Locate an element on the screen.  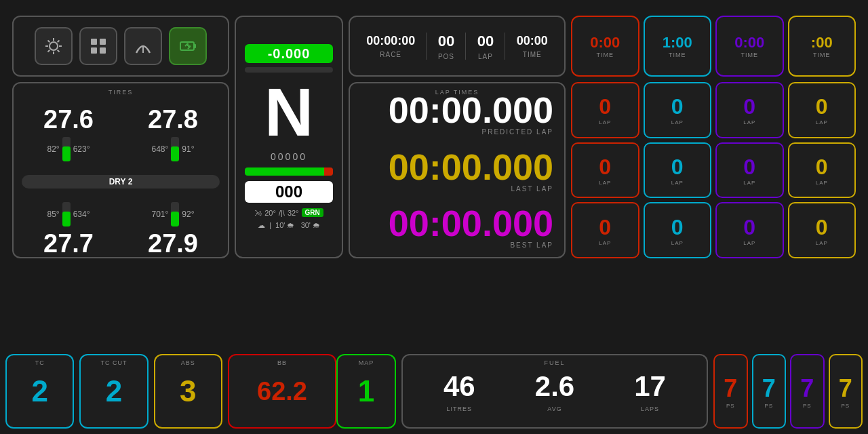
best-lap-label: BEST LAP is located at coordinates (532, 245).